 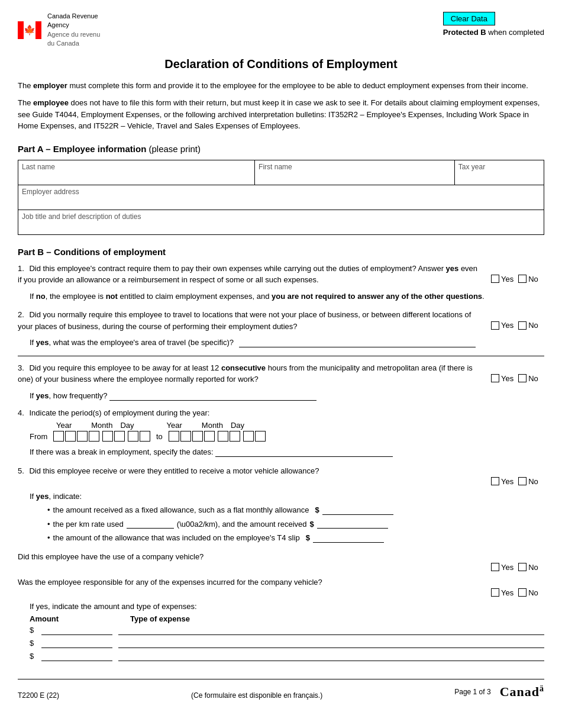 I want to click on tax-year-input, so click(x=499, y=176).